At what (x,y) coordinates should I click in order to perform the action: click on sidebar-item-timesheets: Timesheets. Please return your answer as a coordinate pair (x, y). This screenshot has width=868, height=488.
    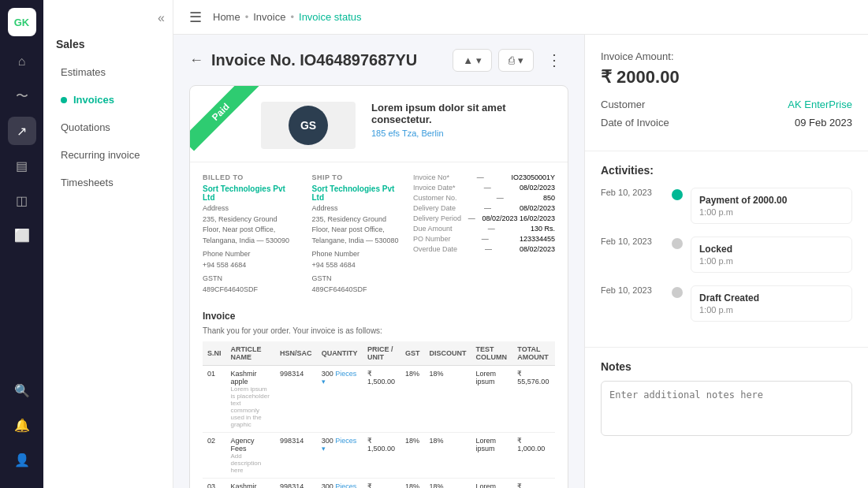
    Looking at the image, I should click on (108, 183).